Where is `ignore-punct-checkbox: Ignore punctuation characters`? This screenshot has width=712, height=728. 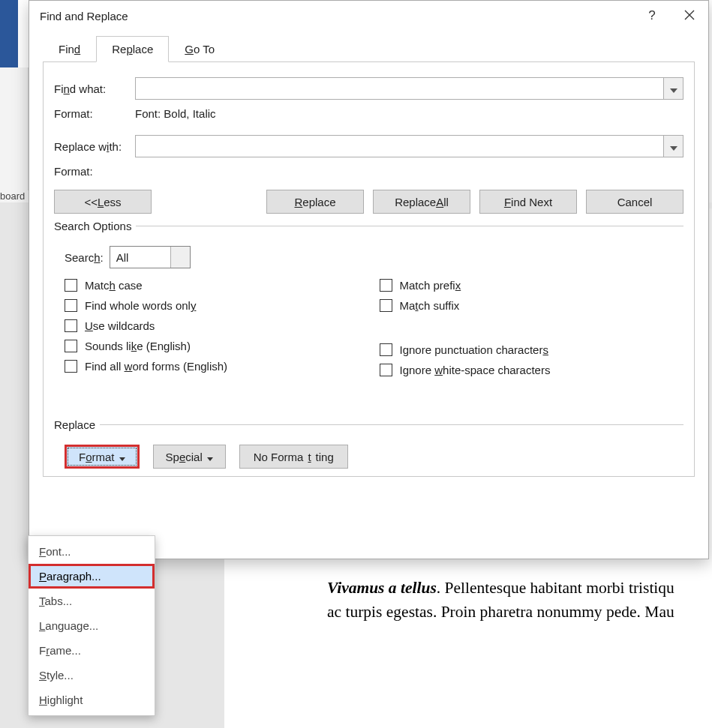
ignore-punct-checkbox: Ignore punctuation characters is located at coordinates (532, 349).